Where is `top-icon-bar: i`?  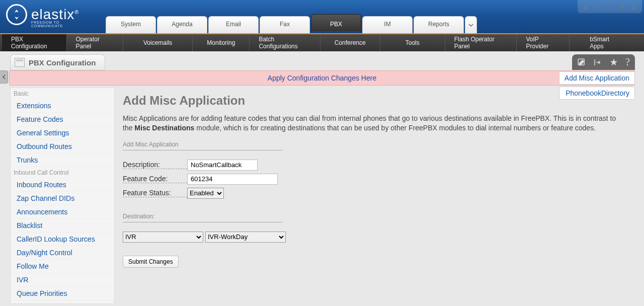
top-icon-bar: i is located at coordinates (610, 7).